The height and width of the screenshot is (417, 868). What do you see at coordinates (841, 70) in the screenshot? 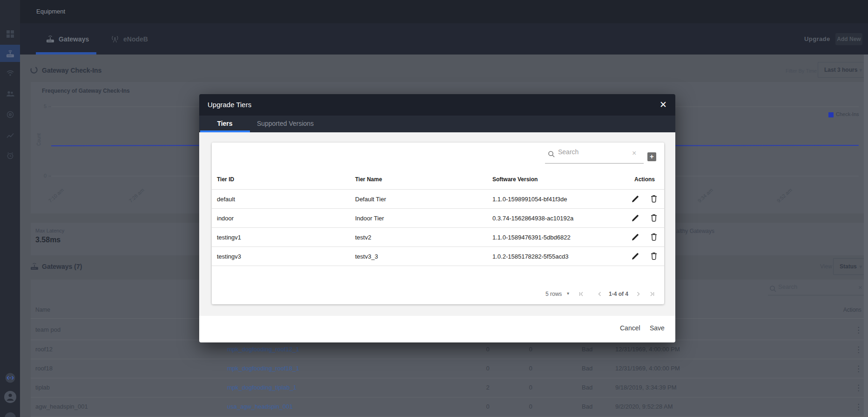
I see `time-range-value: Last 3 hours` at bounding box center [841, 70].